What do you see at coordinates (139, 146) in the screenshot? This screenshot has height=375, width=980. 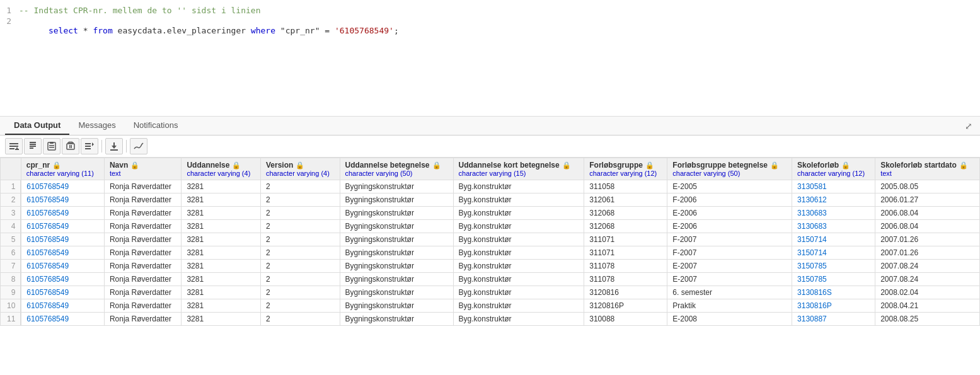 I see `filter-button` at bounding box center [139, 146].